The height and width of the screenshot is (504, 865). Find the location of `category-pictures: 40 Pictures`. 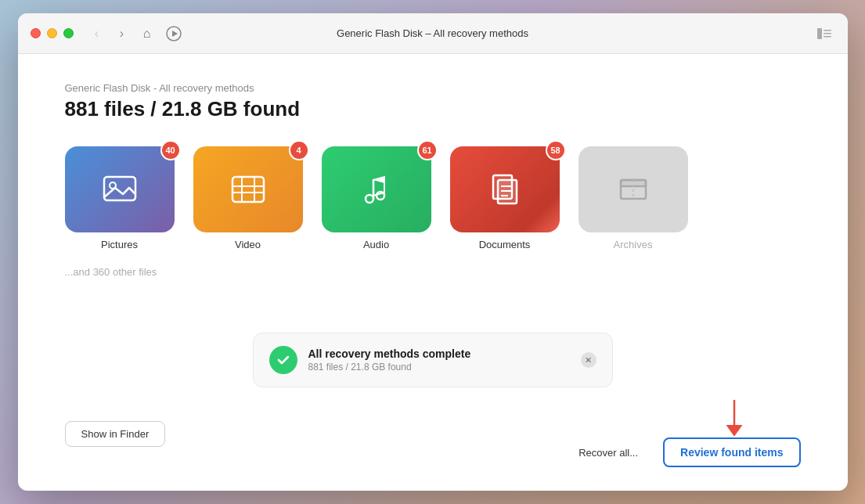

category-pictures: 40 Pictures is located at coordinates (120, 199).